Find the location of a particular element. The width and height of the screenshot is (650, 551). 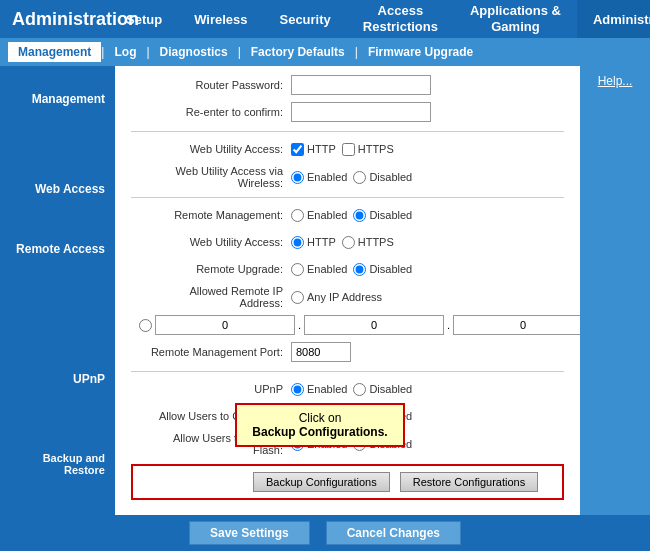

remote-http-label: HTTP is located at coordinates (314, 242).